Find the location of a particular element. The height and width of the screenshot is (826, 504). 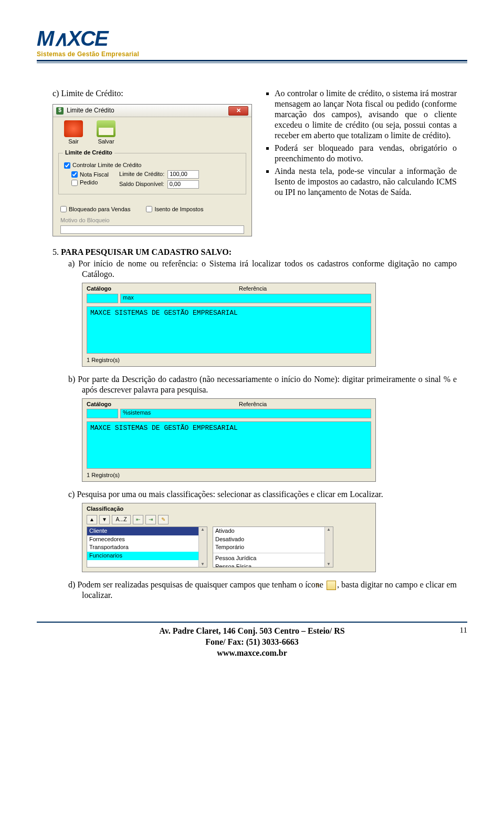

up-icon: ▲ is located at coordinates (92, 520).